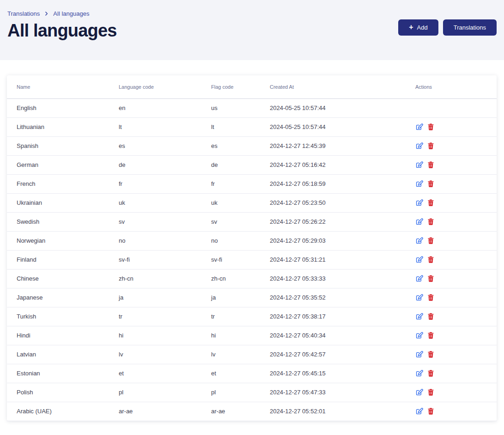 The width and height of the screenshot is (504, 435). What do you see at coordinates (333, 278) in the screenshot?
I see `created-at: 2024-12-27 05:33:33` at bounding box center [333, 278].